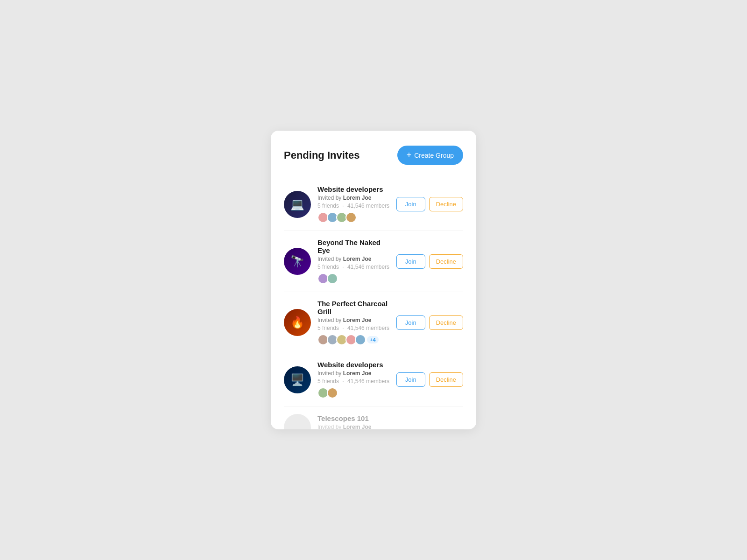  What do you see at coordinates (409, 155) in the screenshot?
I see `plus-icon: +` at bounding box center [409, 155].